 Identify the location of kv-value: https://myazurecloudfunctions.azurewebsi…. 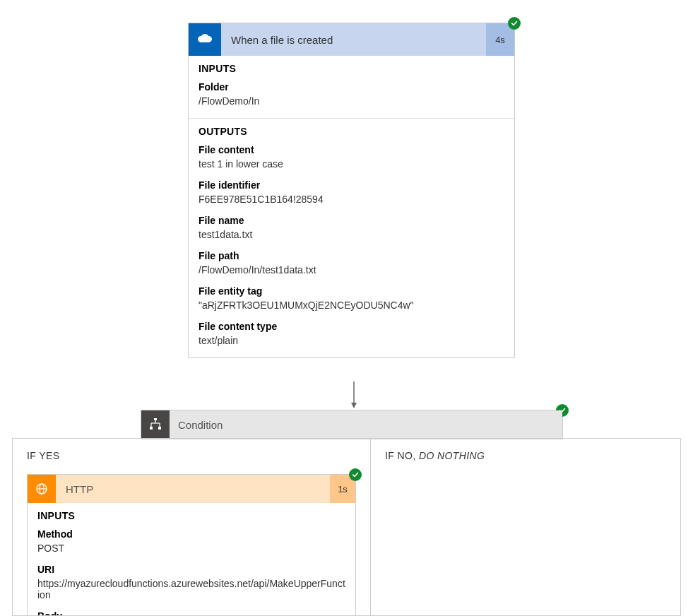
(191, 589).